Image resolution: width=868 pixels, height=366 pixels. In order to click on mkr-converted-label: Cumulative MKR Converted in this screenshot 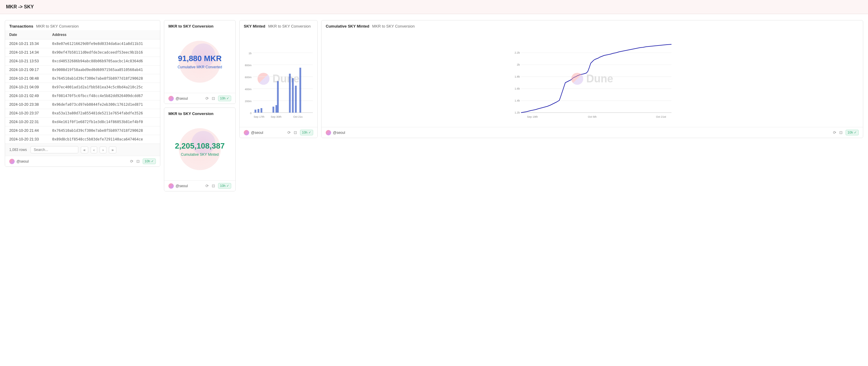, I will do `click(200, 67)`.